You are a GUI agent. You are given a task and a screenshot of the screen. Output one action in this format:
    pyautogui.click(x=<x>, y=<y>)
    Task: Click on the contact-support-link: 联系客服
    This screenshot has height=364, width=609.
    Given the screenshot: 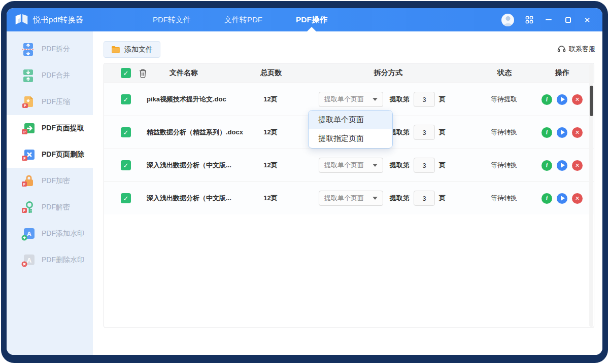 What is the action you would take?
    pyautogui.click(x=577, y=49)
    